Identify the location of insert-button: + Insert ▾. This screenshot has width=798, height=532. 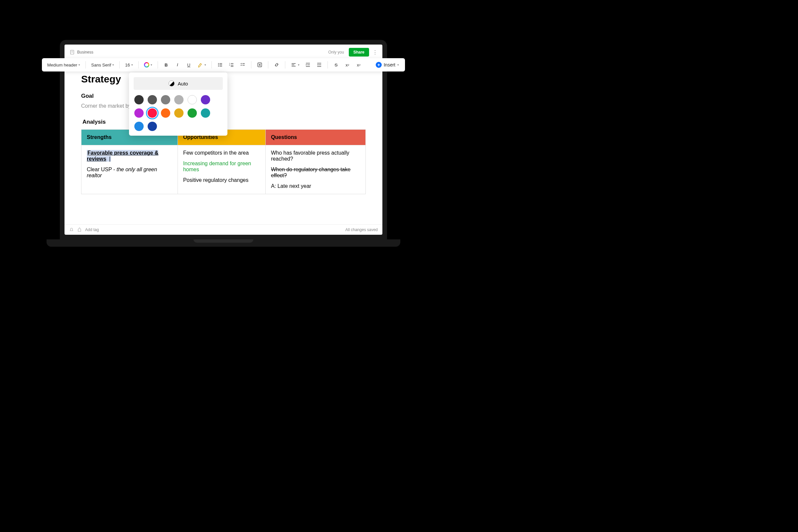
(387, 65).